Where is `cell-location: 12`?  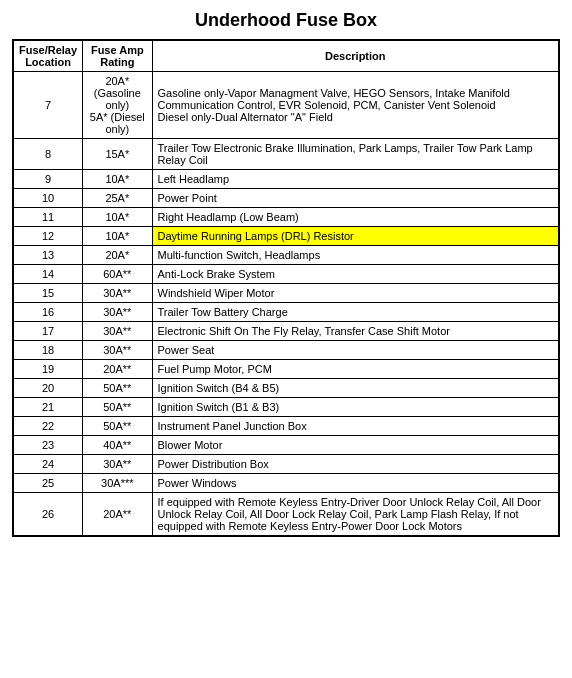
cell-location: 12 is located at coordinates (48, 236).